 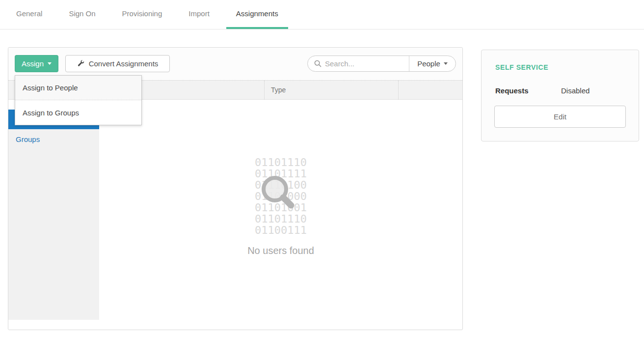 What do you see at coordinates (281, 162) in the screenshot?
I see `binary-line: 01101110` at bounding box center [281, 162].